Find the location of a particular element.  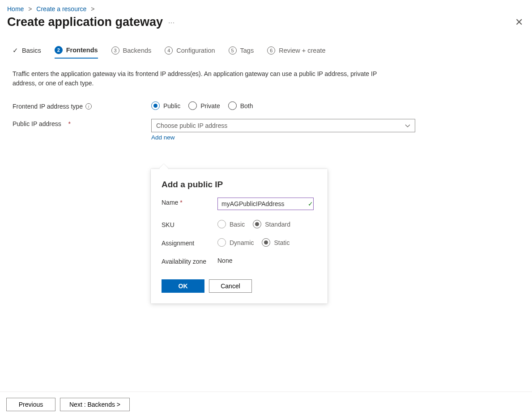

radio-public: Public is located at coordinates (166, 105).